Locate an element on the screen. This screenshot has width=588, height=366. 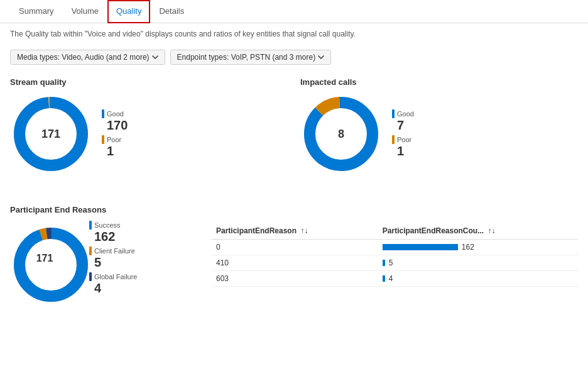
per-legend-client-failure: Client Failure 5 is located at coordinates (113, 258).